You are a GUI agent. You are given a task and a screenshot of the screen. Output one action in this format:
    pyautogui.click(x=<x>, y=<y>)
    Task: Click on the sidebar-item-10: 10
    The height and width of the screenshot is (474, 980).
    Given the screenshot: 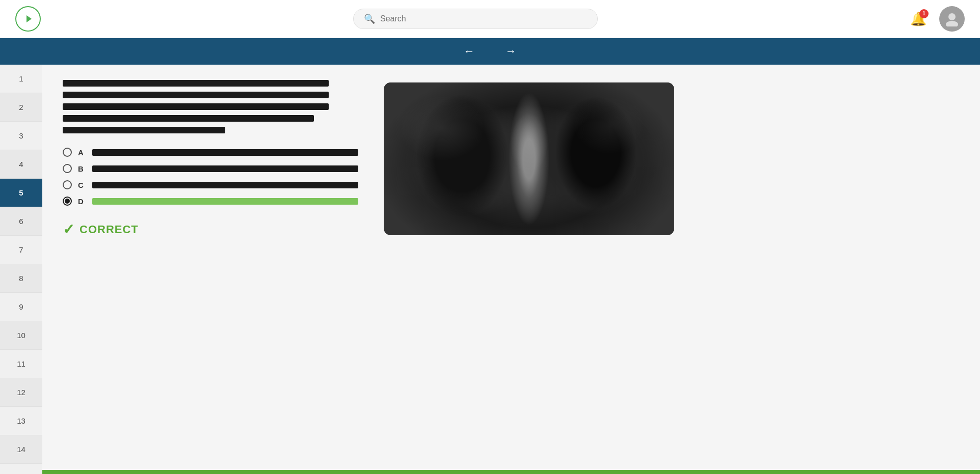 What is the action you would take?
    pyautogui.click(x=21, y=336)
    